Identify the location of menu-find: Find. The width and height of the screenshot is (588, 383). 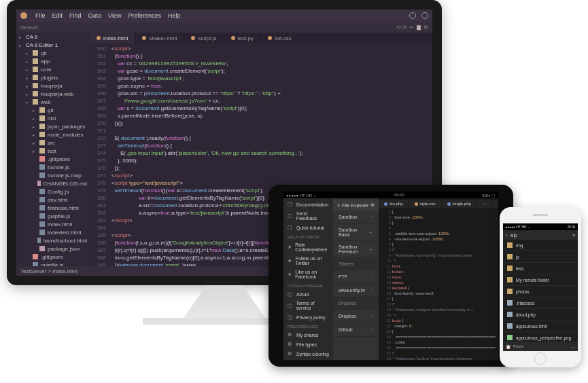
(75, 16).